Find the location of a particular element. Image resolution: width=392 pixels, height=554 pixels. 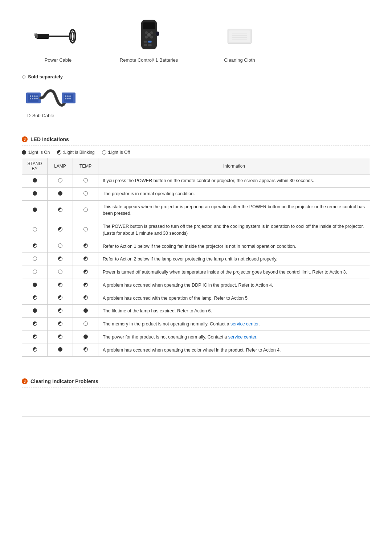

row-4-info: Refer to Action 1 below if the cooling f… is located at coordinates (234, 246).